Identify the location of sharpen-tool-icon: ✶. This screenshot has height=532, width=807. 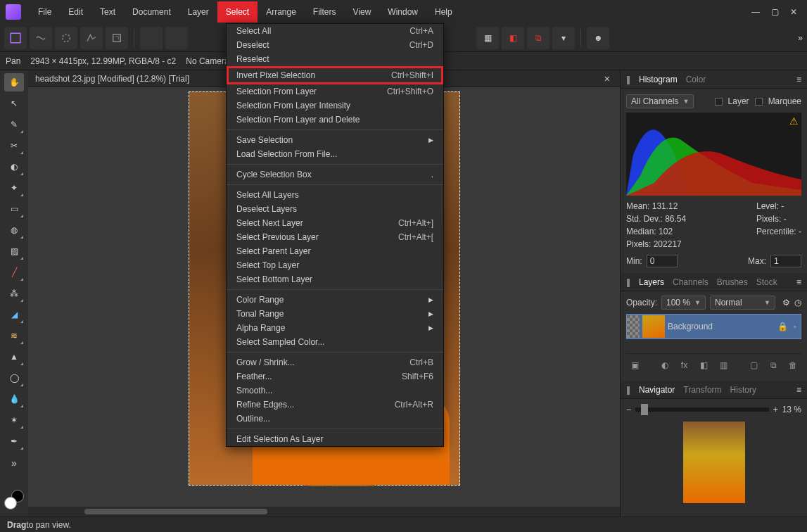
(14, 420).